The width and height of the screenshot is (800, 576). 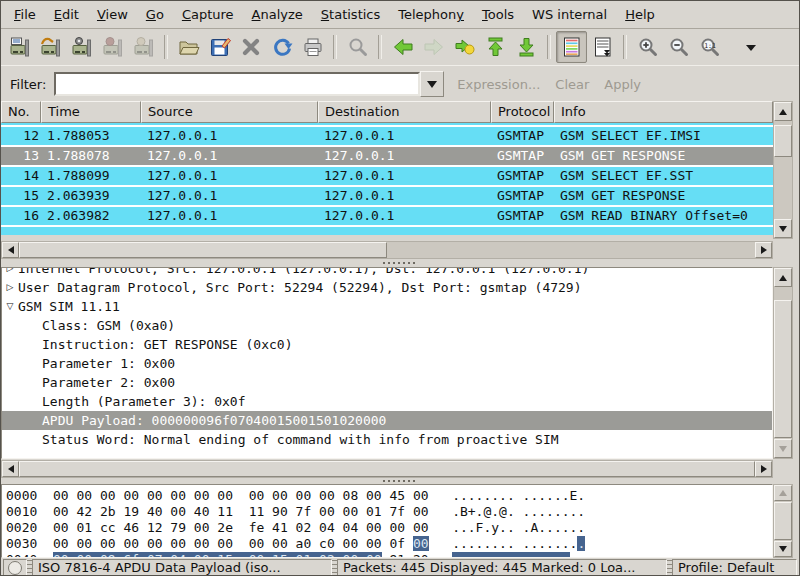 What do you see at coordinates (783, 170) in the screenshot?
I see `packet-list-vscrollbar` at bounding box center [783, 170].